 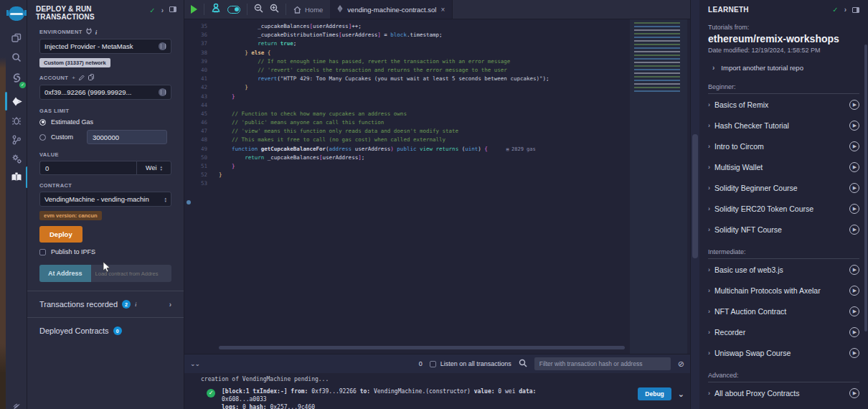 What do you see at coordinates (866, 188) in the screenshot?
I see `learneth-scrollbar` at bounding box center [866, 188].